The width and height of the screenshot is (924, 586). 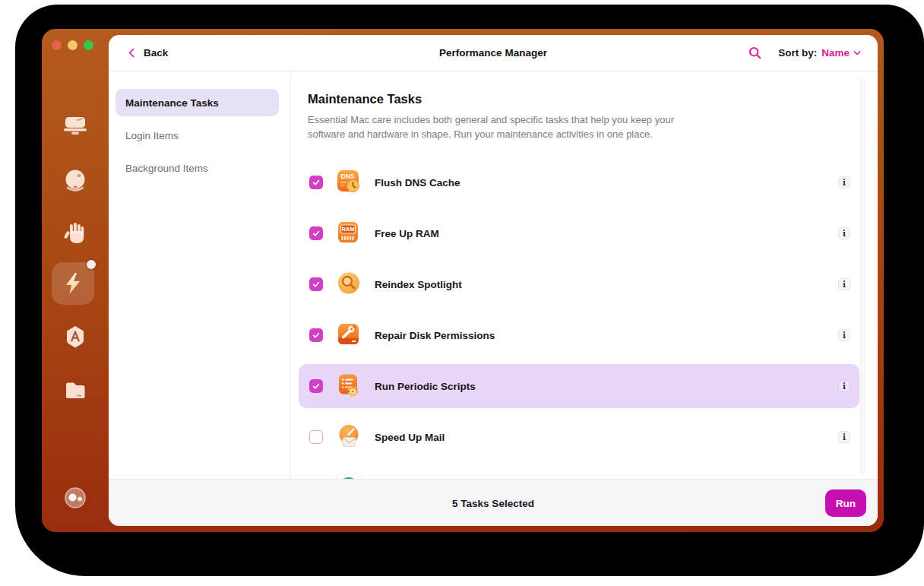 I want to click on partial-task-icon, so click(x=349, y=476).